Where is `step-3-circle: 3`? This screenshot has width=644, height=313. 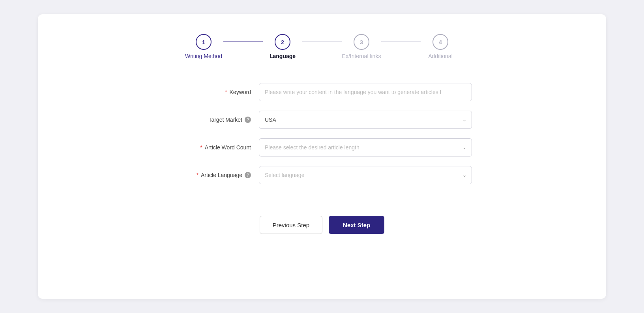 step-3-circle: 3 is located at coordinates (361, 42).